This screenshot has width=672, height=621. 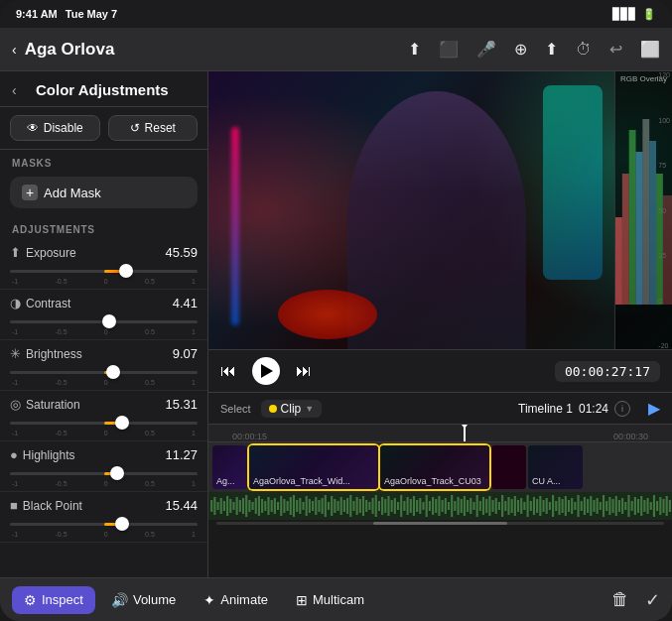 What do you see at coordinates (653, 600) in the screenshot?
I see `checkmark-button: ✓` at bounding box center [653, 600].